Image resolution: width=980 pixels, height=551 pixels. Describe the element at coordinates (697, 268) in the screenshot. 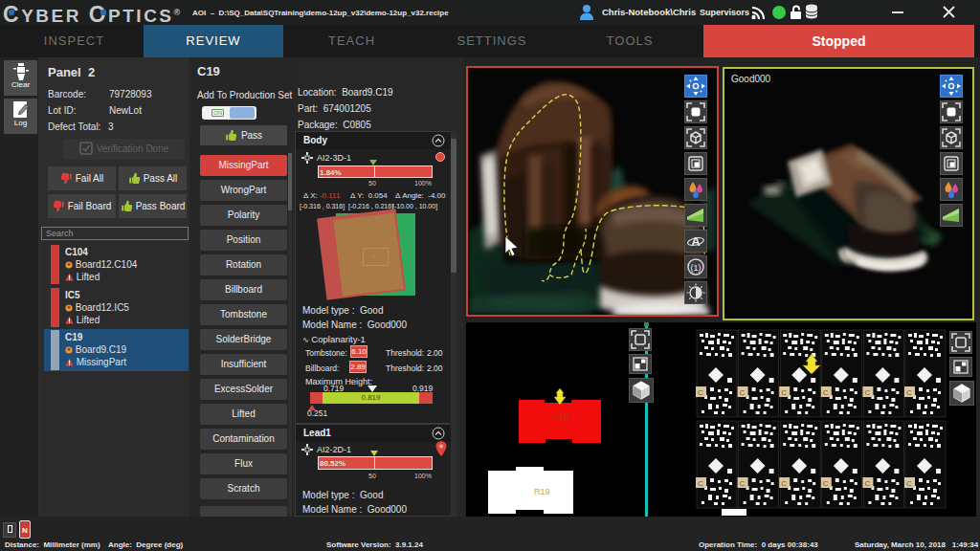

I see `svg-text: (1)` at that location.